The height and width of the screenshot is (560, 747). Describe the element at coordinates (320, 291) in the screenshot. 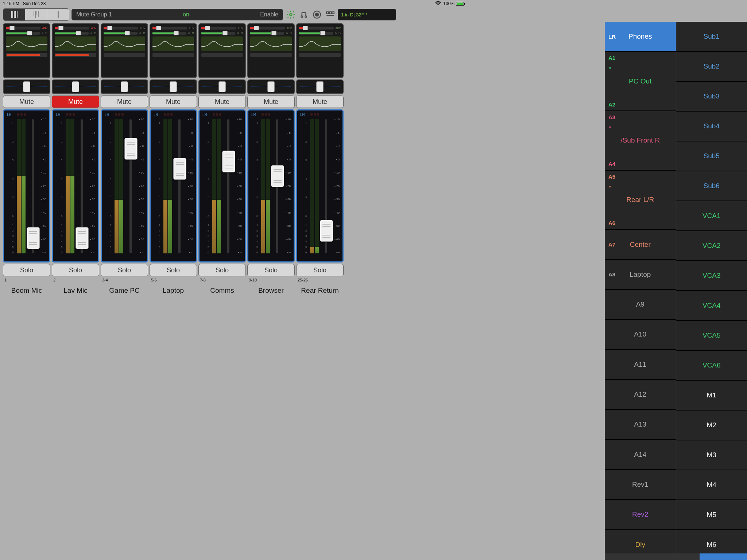

I see `channel-name: Rear Return` at that location.